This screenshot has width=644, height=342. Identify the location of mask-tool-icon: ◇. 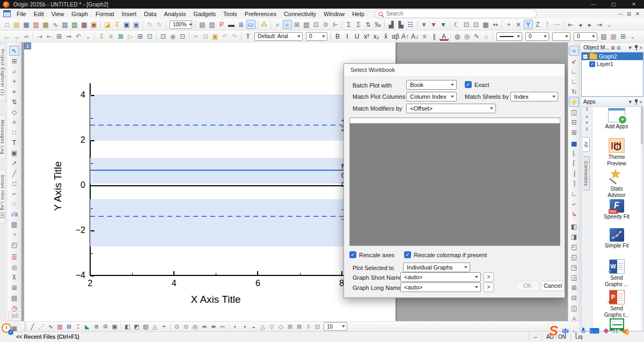
(14, 112).